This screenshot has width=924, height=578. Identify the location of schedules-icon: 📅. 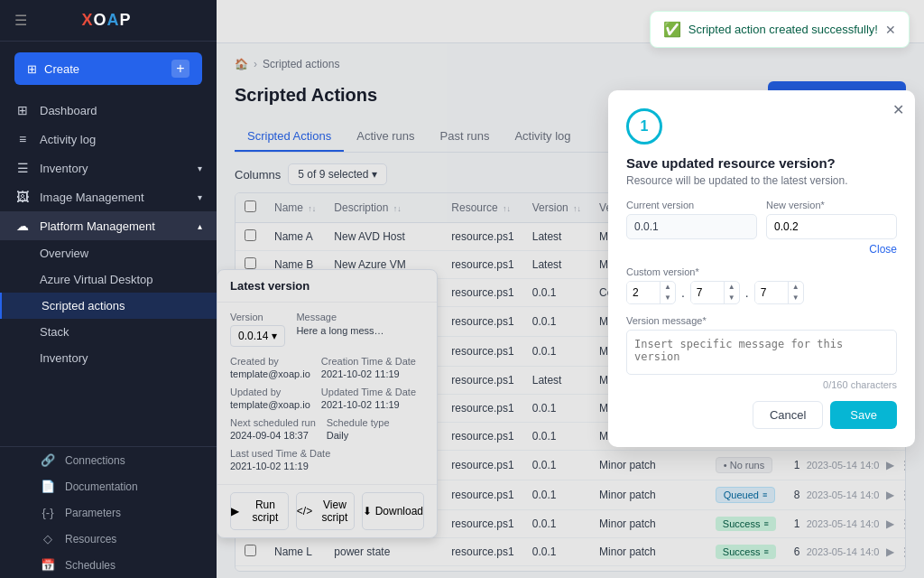
(48, 565).